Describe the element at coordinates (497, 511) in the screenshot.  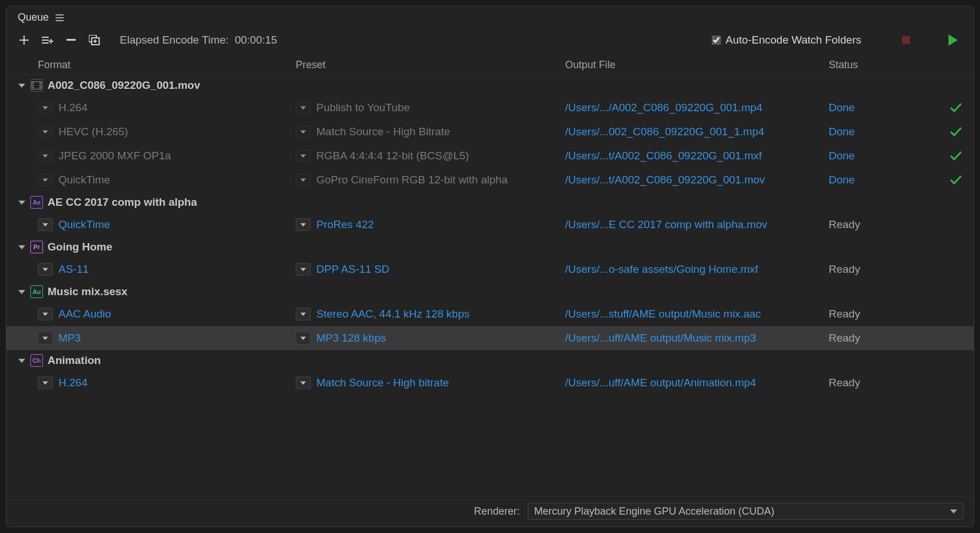
I see `renderer-label: Renderer:` at that location.